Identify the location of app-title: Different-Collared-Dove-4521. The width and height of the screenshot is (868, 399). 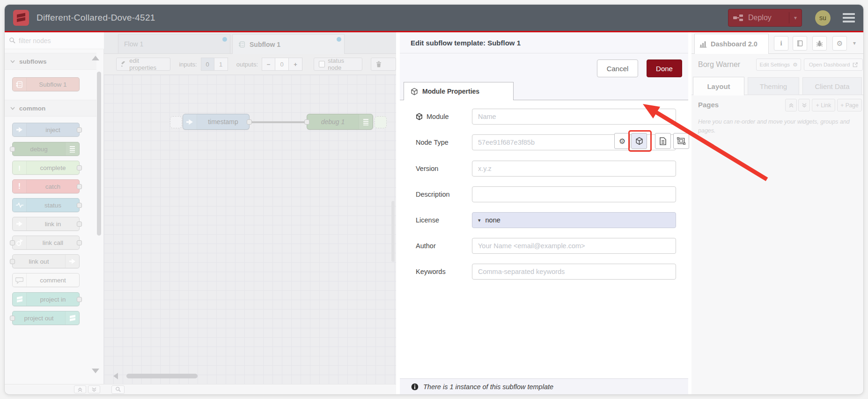
(96, 18).